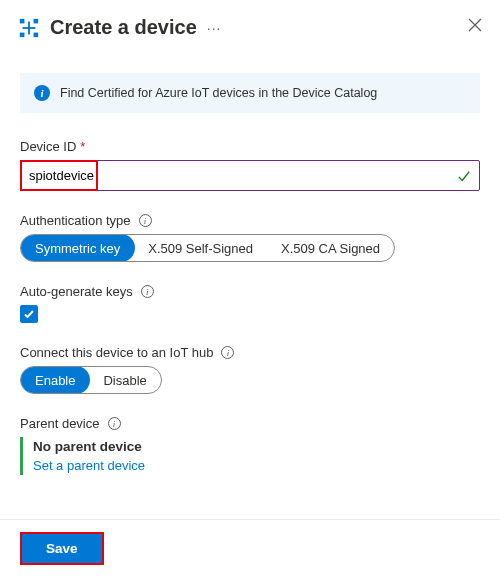  What do you see at coordinates (250, 456) in the screenshot?
I see `parent-device-block: No parent device Set a parent device` at bounding box center [250, 456].